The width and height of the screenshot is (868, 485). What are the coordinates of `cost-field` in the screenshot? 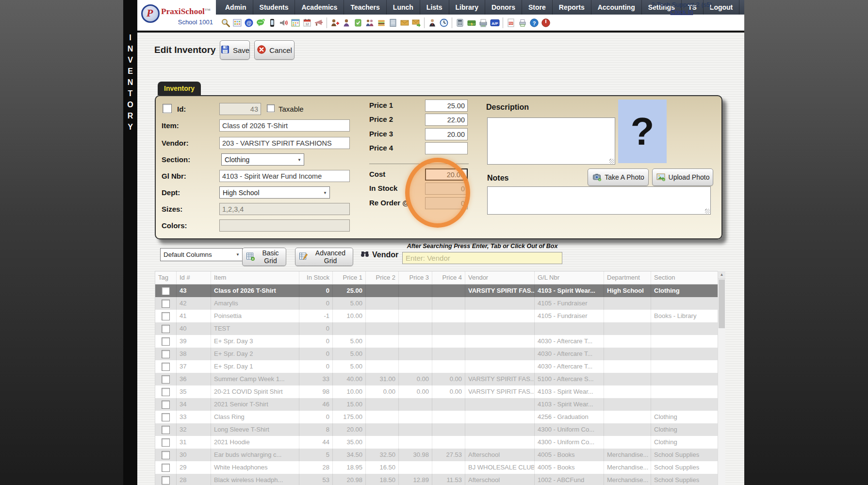 It's located at (446, 175).